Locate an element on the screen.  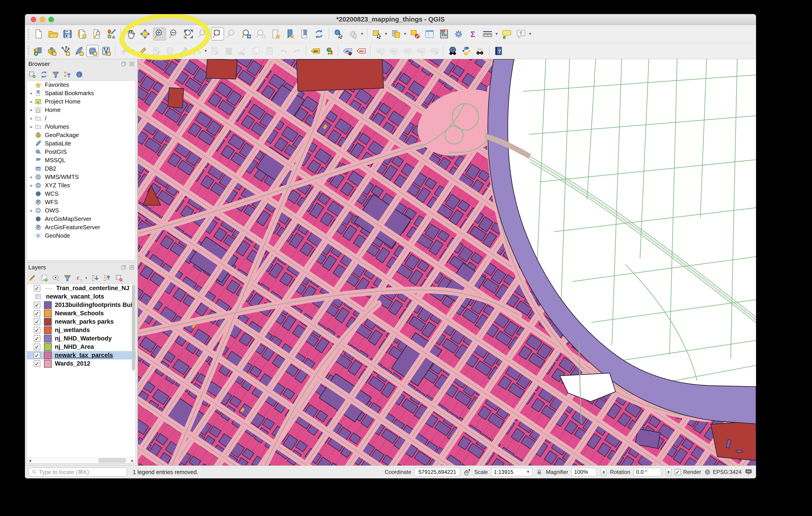
change-label-button: abc is located at coordinates (434, 51).